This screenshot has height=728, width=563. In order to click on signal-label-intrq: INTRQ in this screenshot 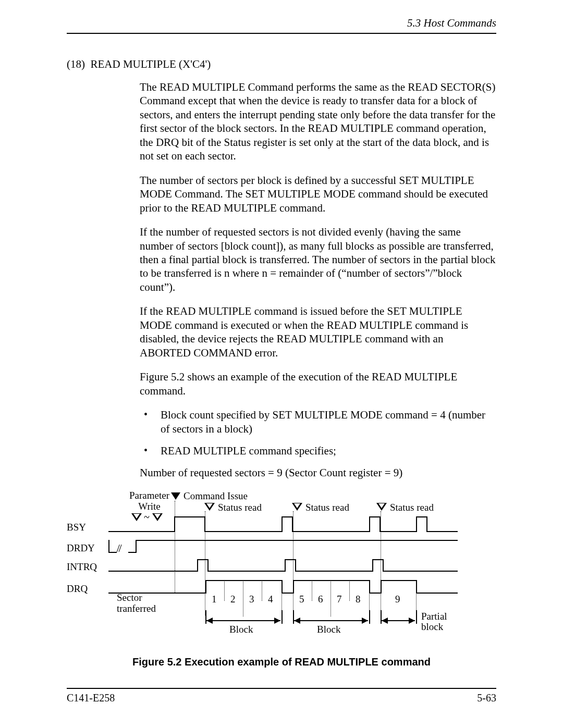, I will do `click(82, 567)`.